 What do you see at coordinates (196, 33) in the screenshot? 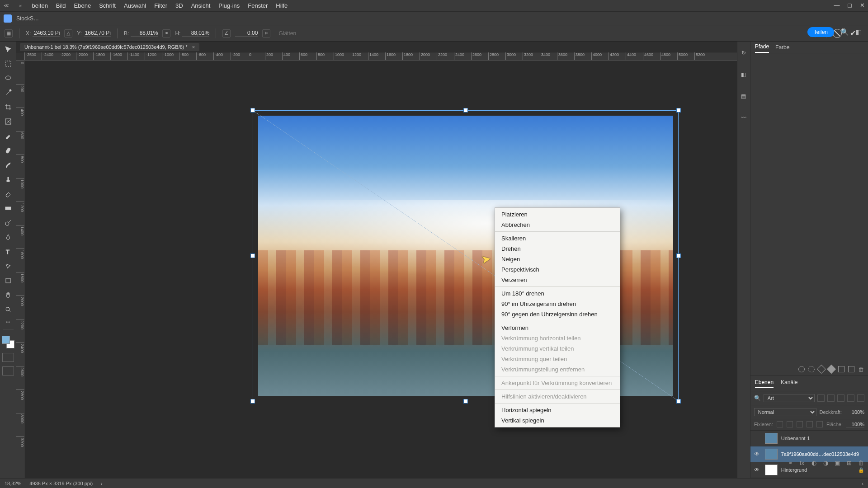
I see `h-input` at bounding box center [196, 33].